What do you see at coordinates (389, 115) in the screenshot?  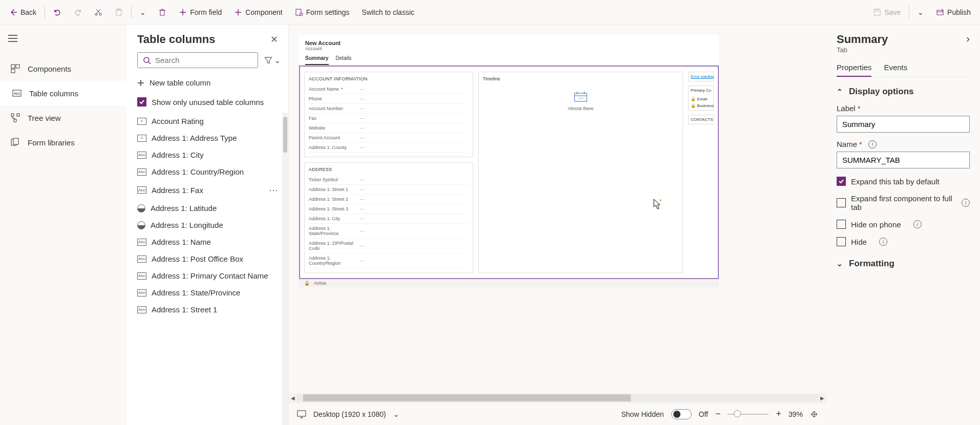 I see `section-account-info: ACCOUNT INFORMATION Account Name*--- Pho…` at bounding box center [389, 115].